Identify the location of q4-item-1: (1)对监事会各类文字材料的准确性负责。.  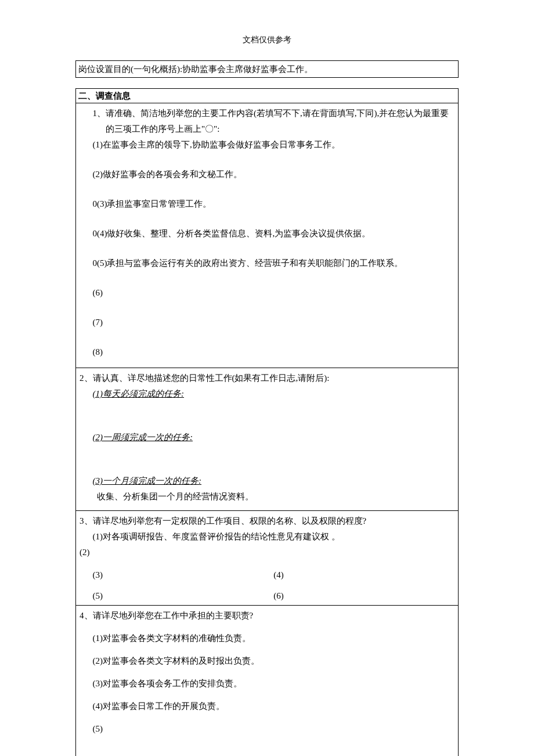
(274, 639).